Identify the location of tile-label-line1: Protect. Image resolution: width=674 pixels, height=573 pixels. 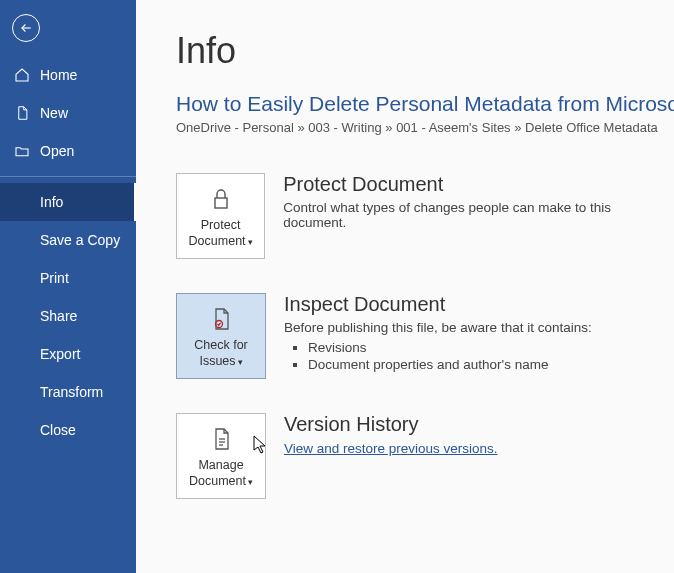
(221, 225).